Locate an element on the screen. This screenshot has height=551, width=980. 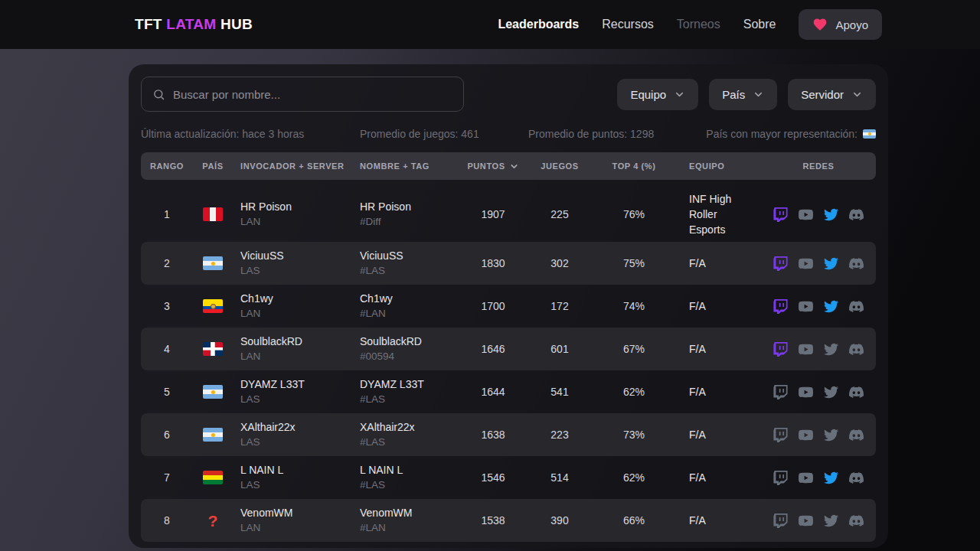
rank-cell: 3 is located at coordinates (167, 306).